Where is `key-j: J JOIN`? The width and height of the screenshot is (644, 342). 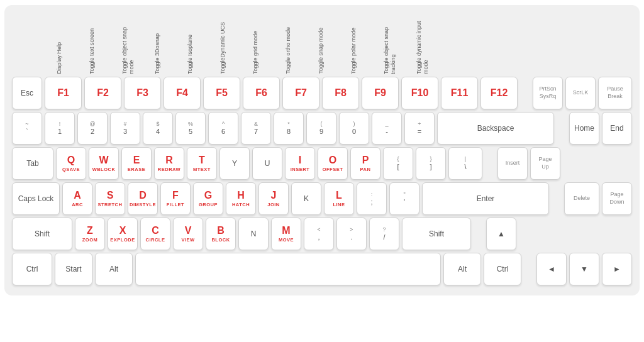
key-j: J JOIN is located at coordinates (274, 199).